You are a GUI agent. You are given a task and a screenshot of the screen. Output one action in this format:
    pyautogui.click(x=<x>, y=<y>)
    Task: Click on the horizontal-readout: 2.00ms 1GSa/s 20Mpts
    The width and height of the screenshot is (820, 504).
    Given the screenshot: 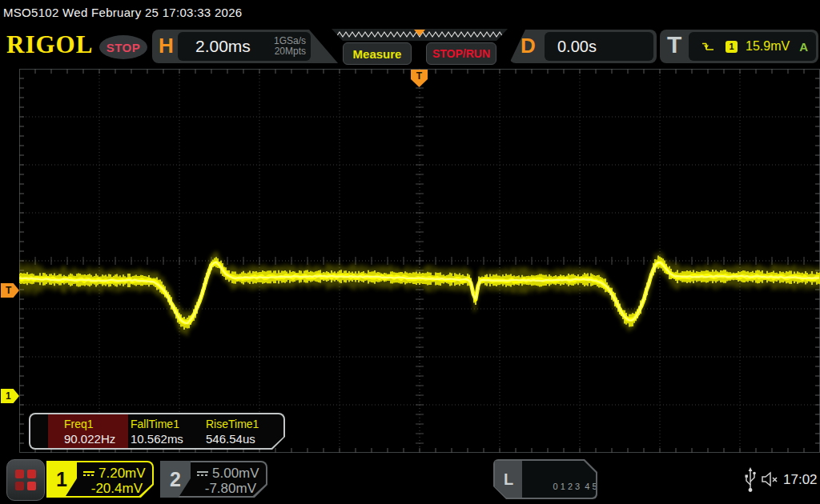 What is the action you would take?
    pyautogui.click(x=244, y=46)
    